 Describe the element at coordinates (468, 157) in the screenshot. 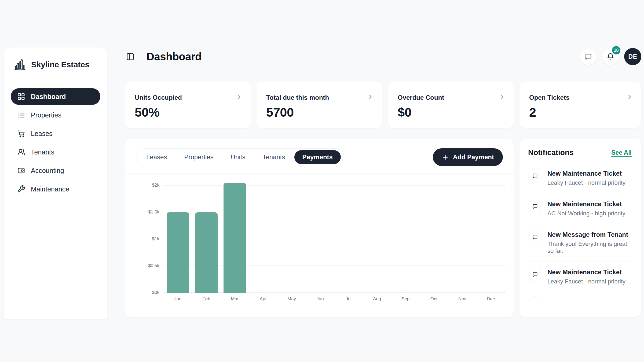

I see `add-payment-button: Add Payment` at that location.